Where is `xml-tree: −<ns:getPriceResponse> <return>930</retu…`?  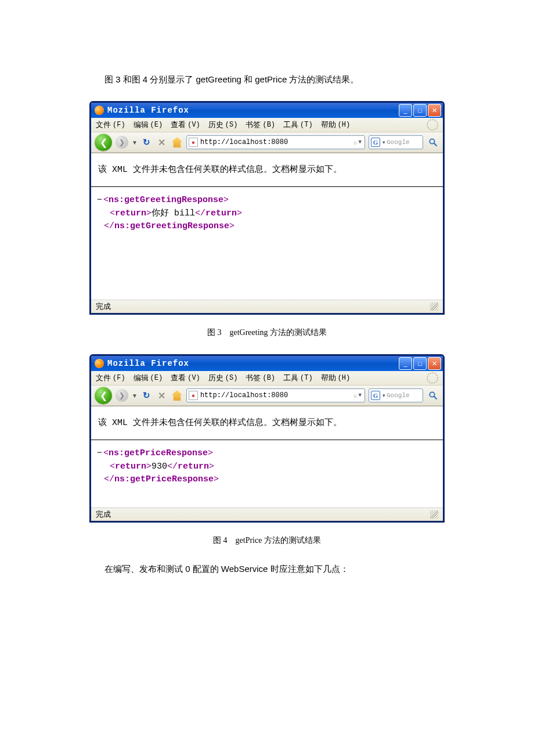
xml-tree: −<ns:getPriceResponse> <return>930</retu… is located at coordinates (267, 474).